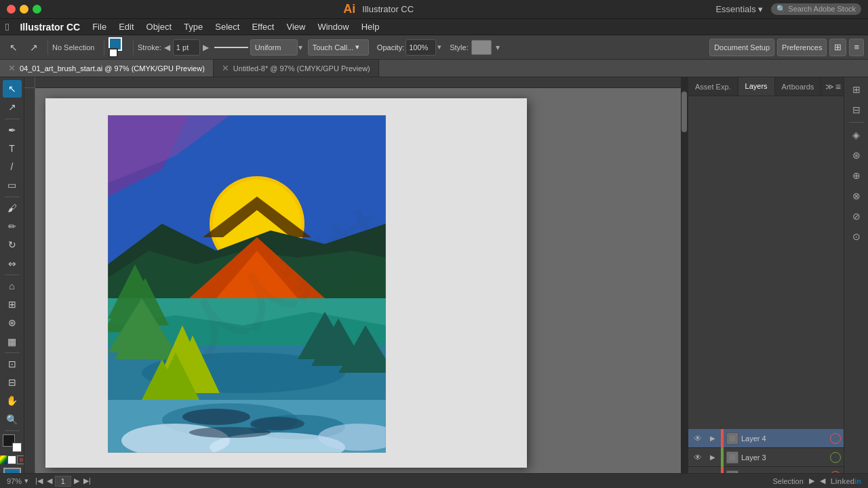 Image resolution: width=868 pixels, height=488 pixels. What do you see at coordinates (12, 364) in the screenshot?
I see `tool-artboard: ⊡` at bounding box center [12, 364].